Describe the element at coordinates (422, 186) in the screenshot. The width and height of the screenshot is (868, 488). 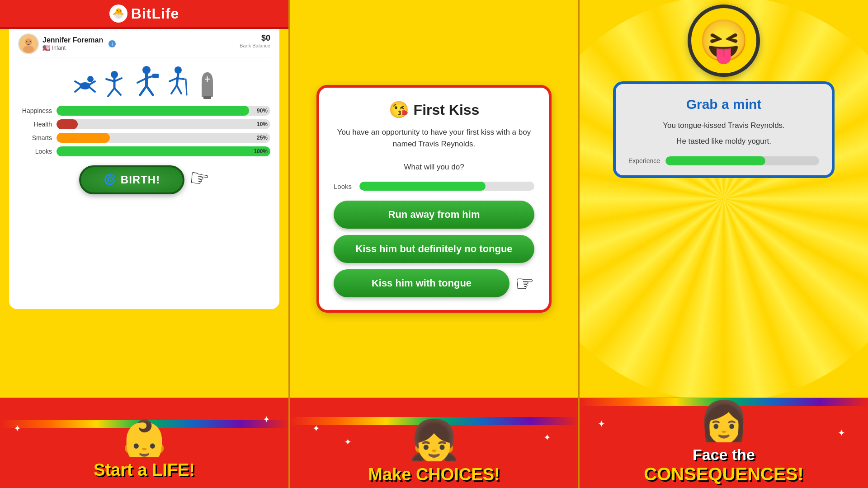
I see `looks-bar-fill` at that location.